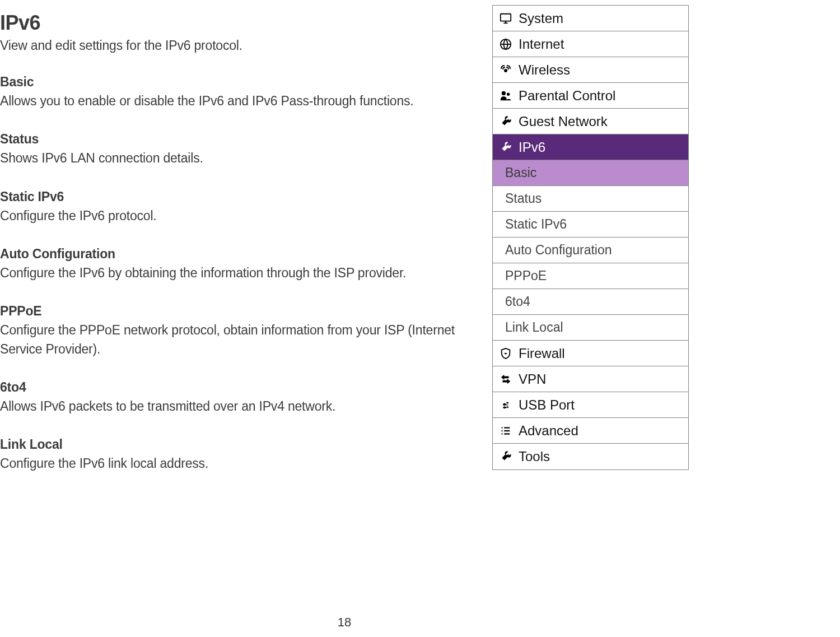 This screenshot has height=637, width=840. I want to click on sidebar-item-label: Guest Network, so click(561, 122).